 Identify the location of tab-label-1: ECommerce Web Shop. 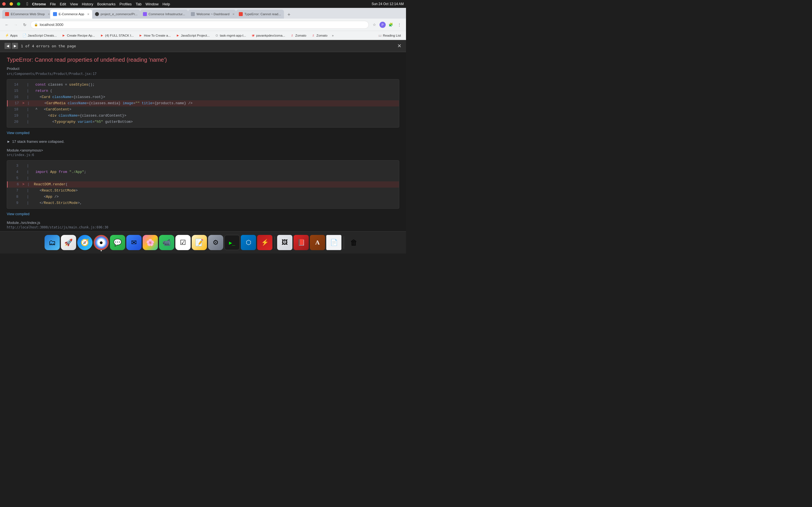
(28, 14).